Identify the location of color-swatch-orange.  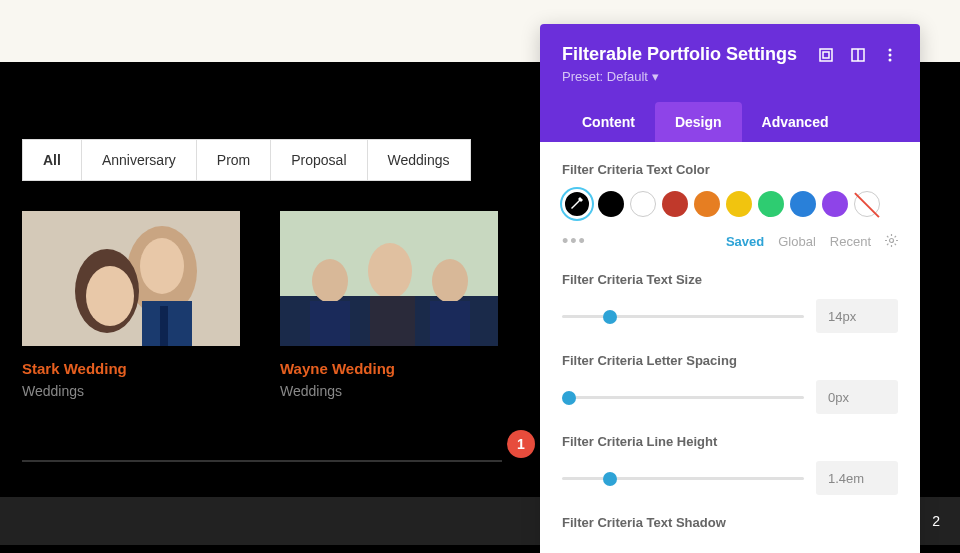
(707, 204).